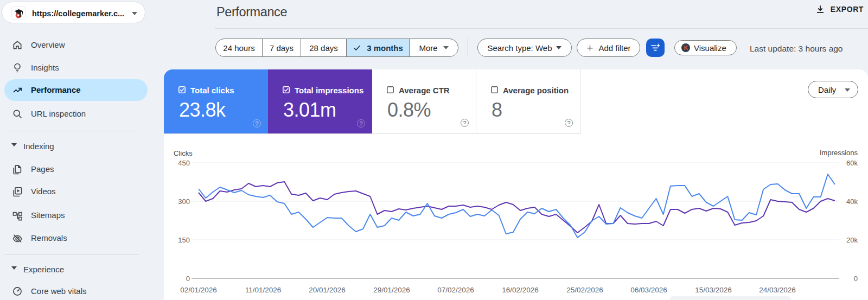  What do you see at coordinates (184, 163) in the screenshot?
I see `svg-text: 450` at bounding box center [184, 163].